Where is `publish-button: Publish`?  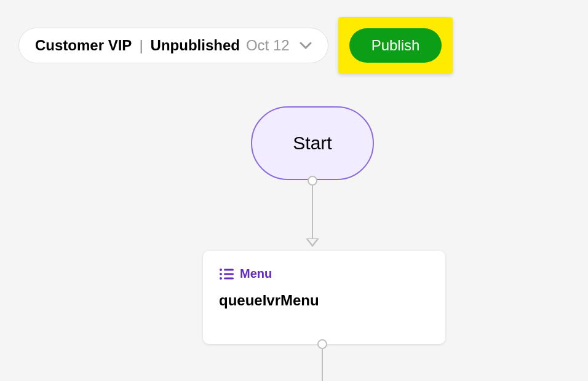 publish-button: Publish is located at coordinates (396, 45).